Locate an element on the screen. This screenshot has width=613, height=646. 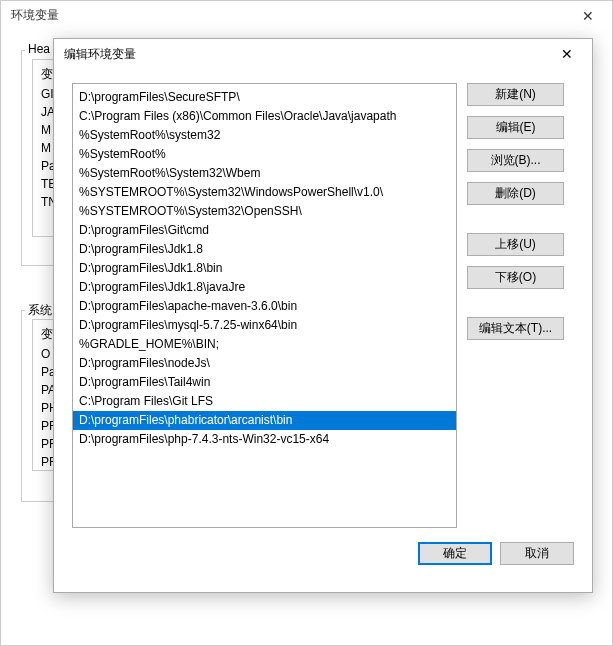
outer-title-text: 环境变量 is located at coordinates (35, 16).